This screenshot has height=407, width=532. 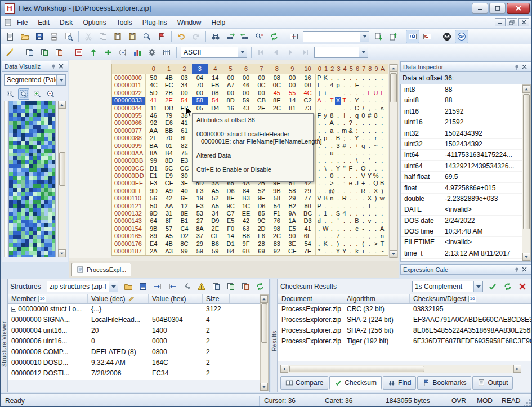 What do you see at coordinates (169, 214) in the screenshot?
I see `hex-byte: 31` at bounding box center [169, 214].